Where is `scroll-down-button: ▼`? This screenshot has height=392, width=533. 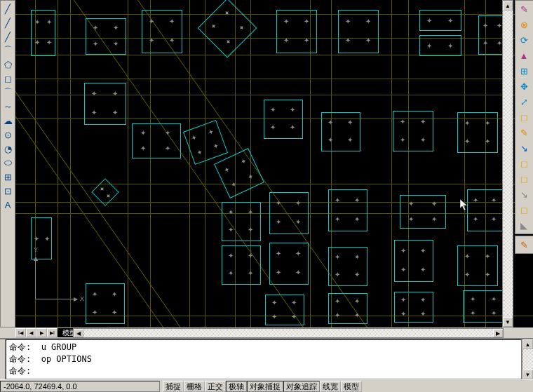
scroll-down-button: ▼ is located at coordinates (508, 322).